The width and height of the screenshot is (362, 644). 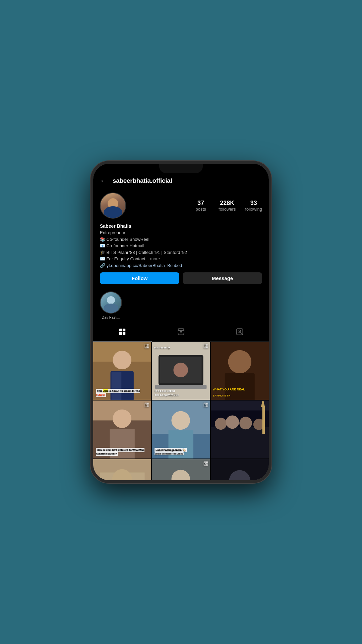 I want to click on back-button: ←, so click(x=104, y=181).